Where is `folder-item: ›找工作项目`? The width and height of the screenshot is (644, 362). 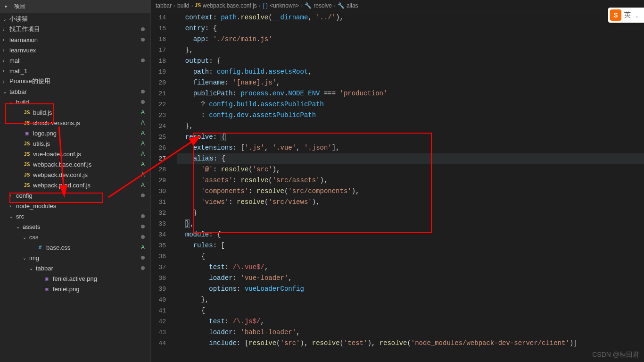 folder-item: ›找工作项目 is located at coordinates (75, 29).